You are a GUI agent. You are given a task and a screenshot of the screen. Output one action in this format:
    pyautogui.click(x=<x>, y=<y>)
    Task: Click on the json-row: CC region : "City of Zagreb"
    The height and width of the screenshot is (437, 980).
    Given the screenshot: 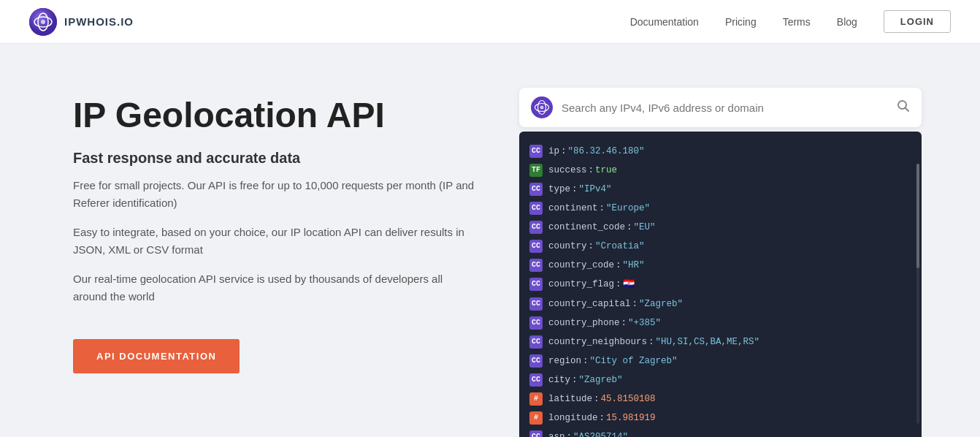 What is the action you would take?
    pyautogui.click(x=720, y=361)
    